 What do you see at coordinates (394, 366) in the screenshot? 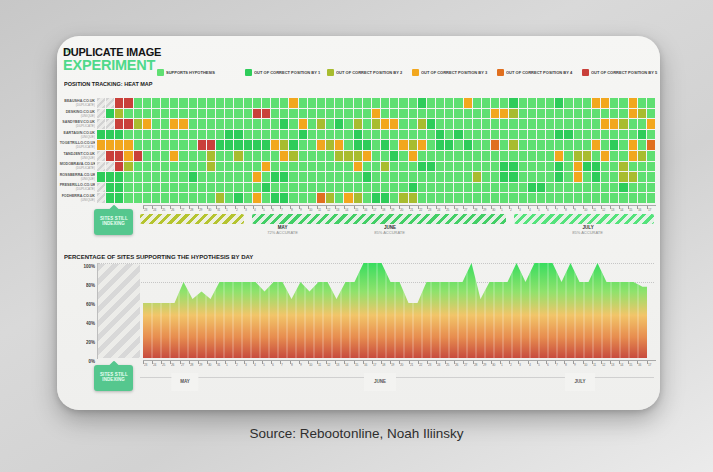
I see `day-tick: 19` at bounding box center [394, 366].